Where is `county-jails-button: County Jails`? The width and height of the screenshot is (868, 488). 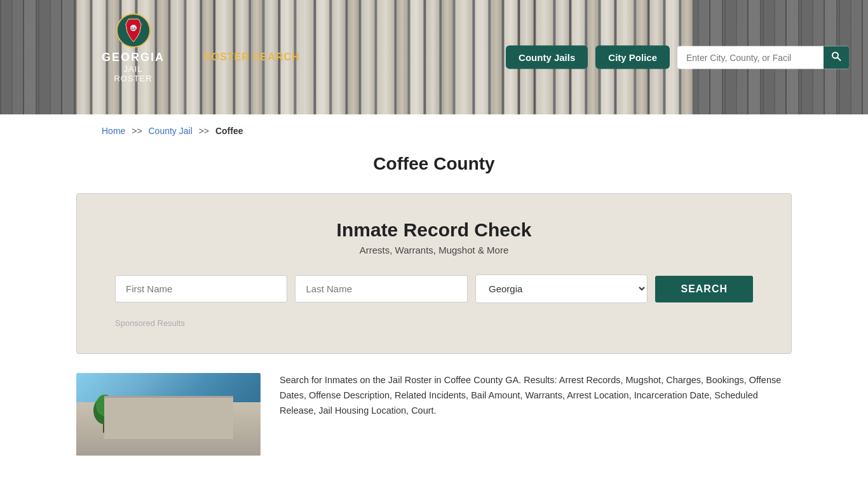
county-jails-button: County Jails is located at coordinates (546, 57).